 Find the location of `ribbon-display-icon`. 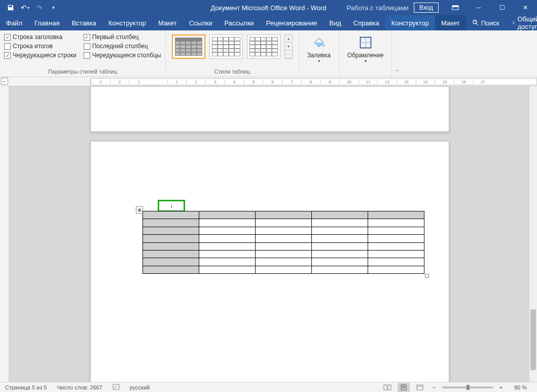

ribbon-display-icon is located at coordinates (455, 8).